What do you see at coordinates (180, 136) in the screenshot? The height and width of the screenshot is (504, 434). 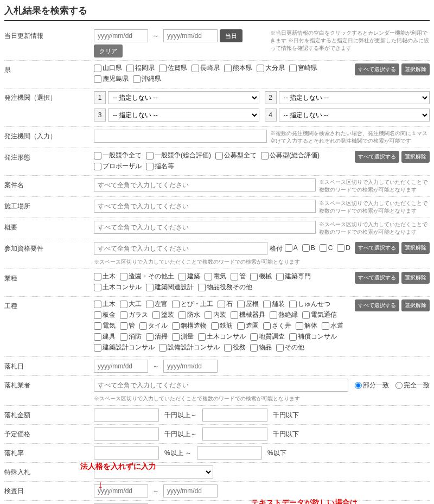 I see `org-input` at bounding box center [180, 136].